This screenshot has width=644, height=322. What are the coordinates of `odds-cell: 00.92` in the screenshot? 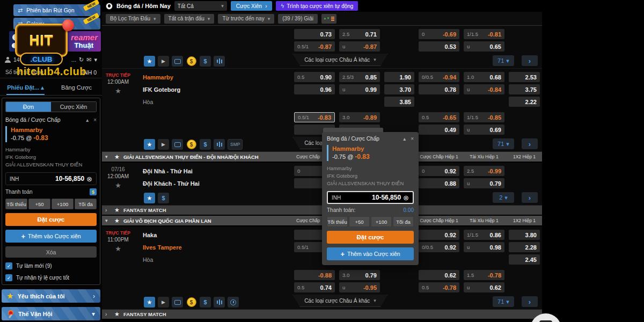 It's located at (439, 171).